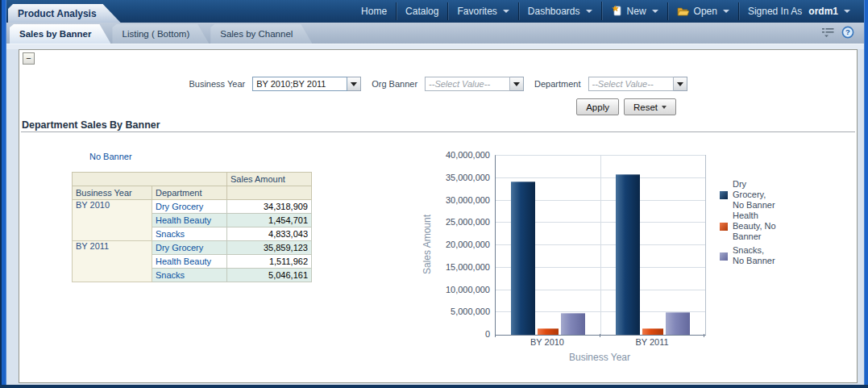 This screenshot has width=868, height=388. What do you see at coordinates (269, 179) in the screenshot?
I see `column-header-sales-amount: Sales Amount` at bounding box center [269, 179].